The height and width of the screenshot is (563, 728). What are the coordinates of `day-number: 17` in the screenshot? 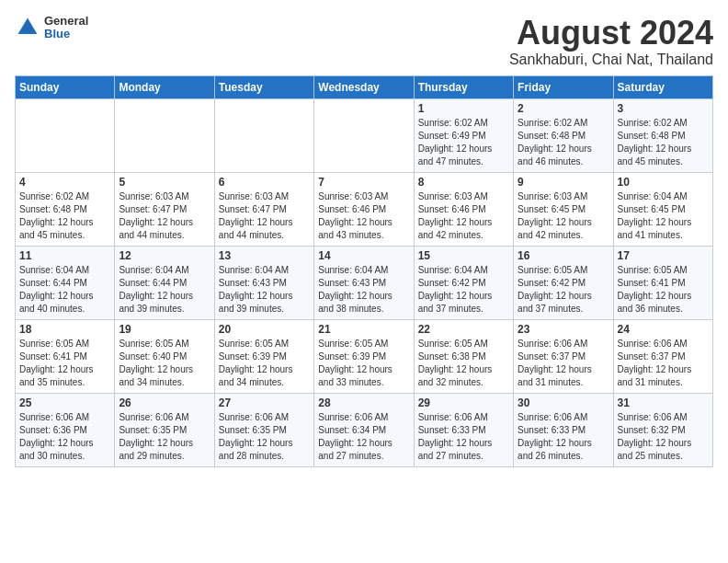 It's located at (664, 256).